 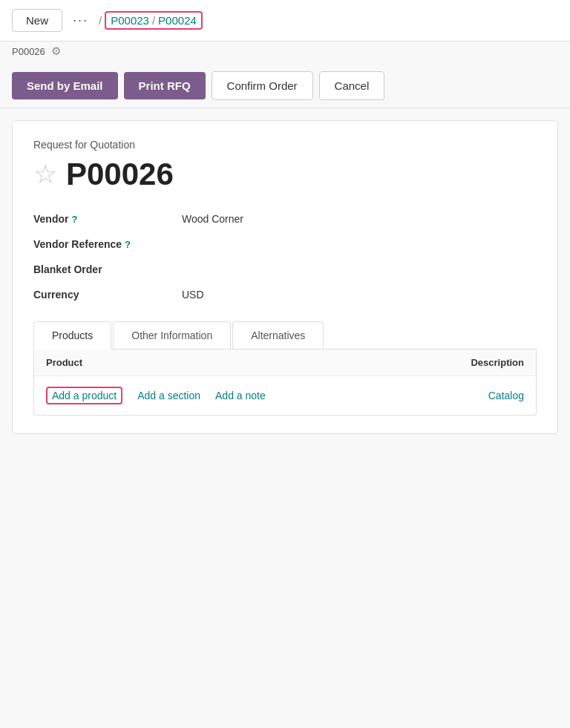 I want to click on favorite-star-icon: ☆, so click(x=45, y=174).